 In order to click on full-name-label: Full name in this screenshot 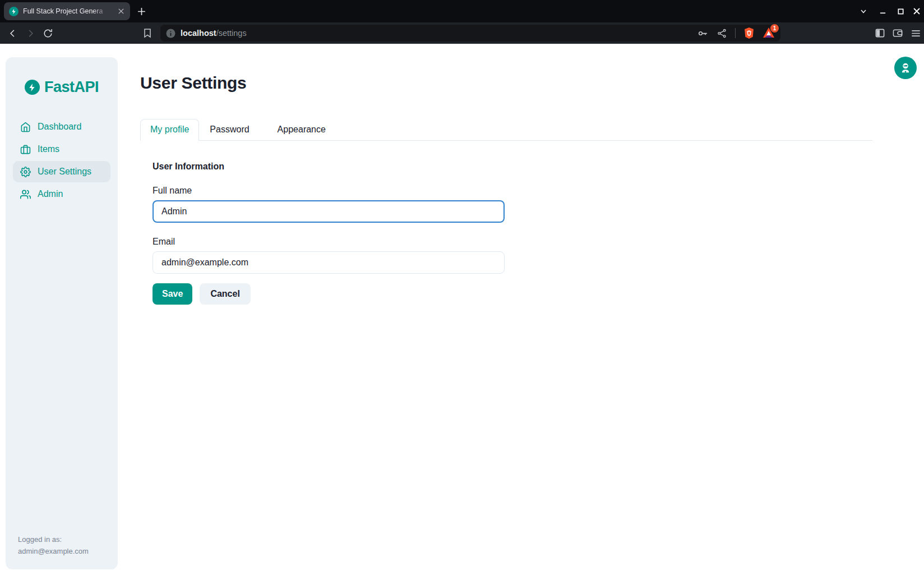, I will do `click(538, 191)`.